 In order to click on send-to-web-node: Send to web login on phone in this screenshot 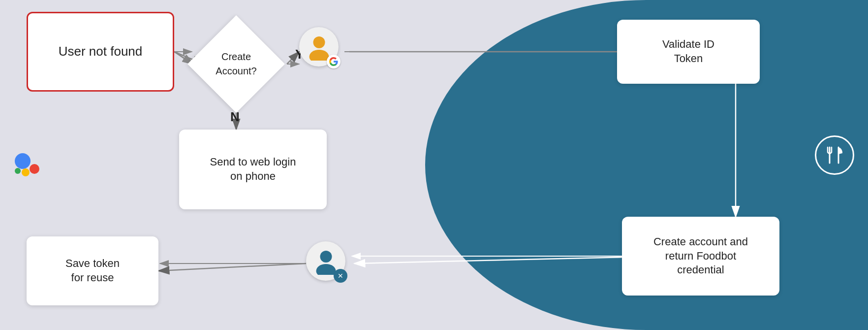, I will do `click(253, 169)`.